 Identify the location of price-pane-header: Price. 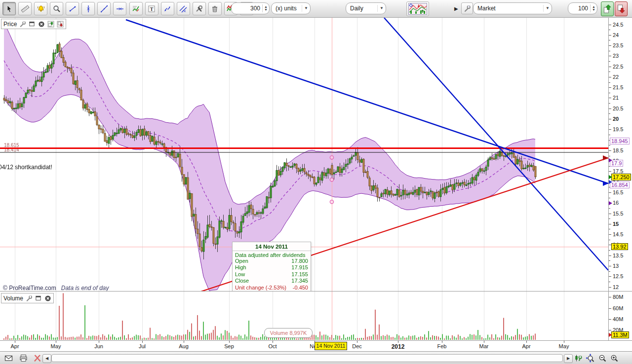
(34, 24).